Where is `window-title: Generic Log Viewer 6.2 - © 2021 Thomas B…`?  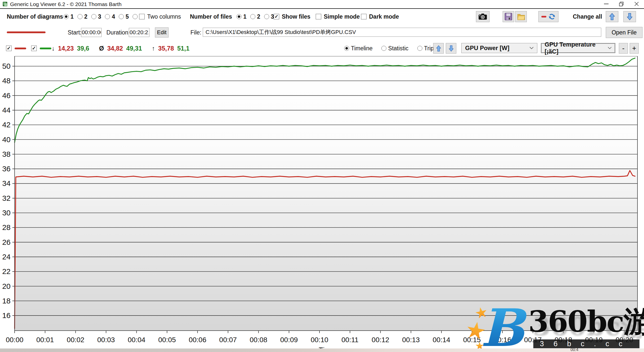 window-title: Generic Log Viewer 6.2 - © 2021 Thomas B… is located at coordinates (66, 4).